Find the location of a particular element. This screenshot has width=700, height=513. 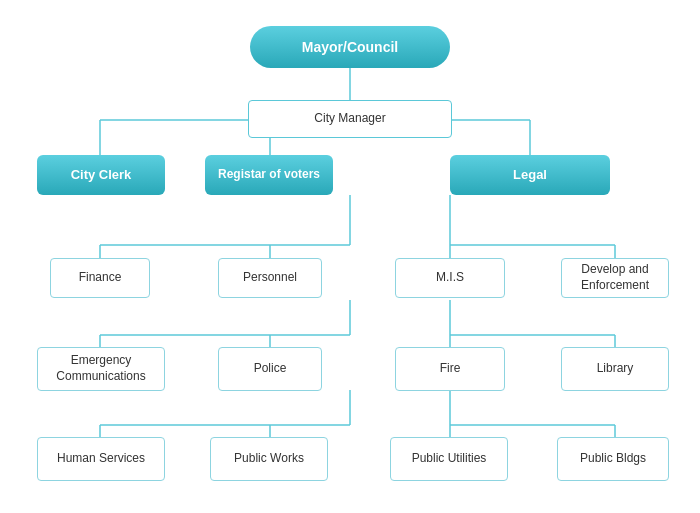

registrar-node: Registar of voters is located at coordinates (269, 175).